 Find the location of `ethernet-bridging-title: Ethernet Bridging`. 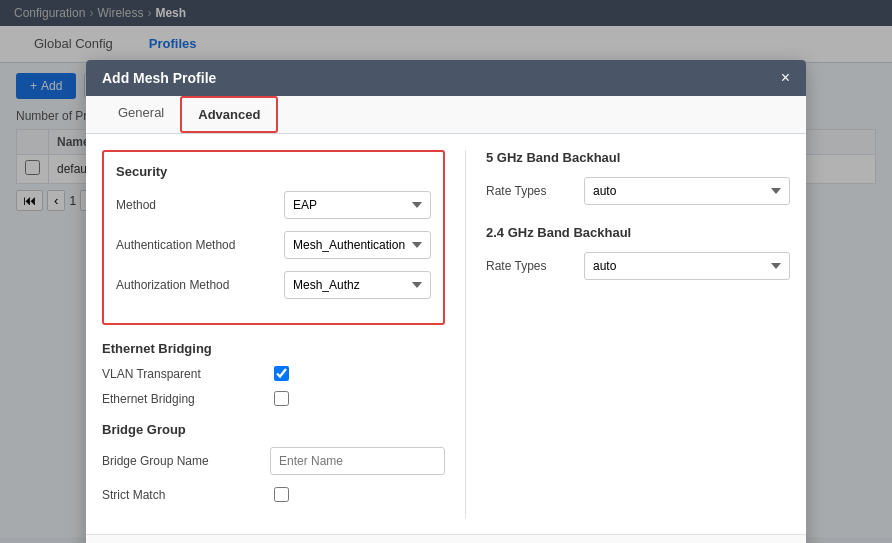

ethernet-bridging-title: Ethernet Bridging is located at coordinates (274, 348).